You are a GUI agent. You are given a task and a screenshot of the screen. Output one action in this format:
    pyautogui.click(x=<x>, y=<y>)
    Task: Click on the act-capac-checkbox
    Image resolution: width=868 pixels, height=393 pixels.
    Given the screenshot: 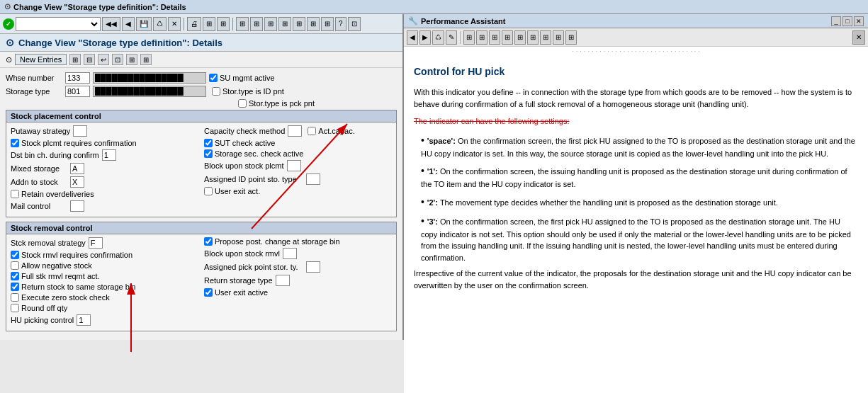 What is the action you would take?
    pyautogui.click(x=312, y=131)
    